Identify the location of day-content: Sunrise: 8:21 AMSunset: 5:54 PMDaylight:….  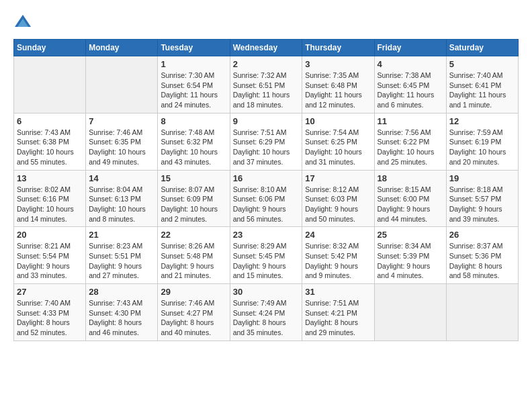
(50, 261).